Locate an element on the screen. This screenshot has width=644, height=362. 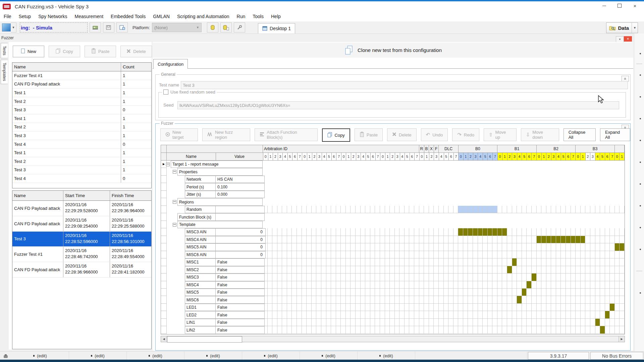
bit-column-header: 3 is located at coordinates (593, 157).